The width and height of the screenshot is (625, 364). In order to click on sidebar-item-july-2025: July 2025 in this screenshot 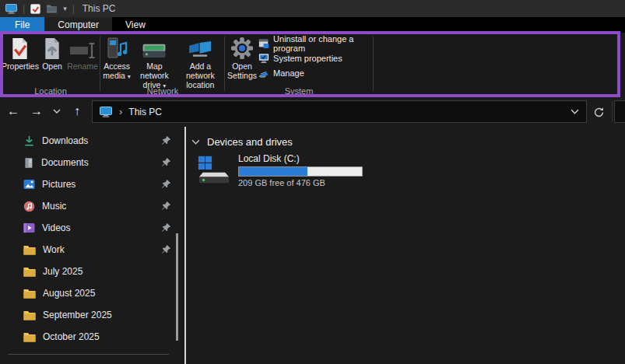, I will do `click(87, 271)`.